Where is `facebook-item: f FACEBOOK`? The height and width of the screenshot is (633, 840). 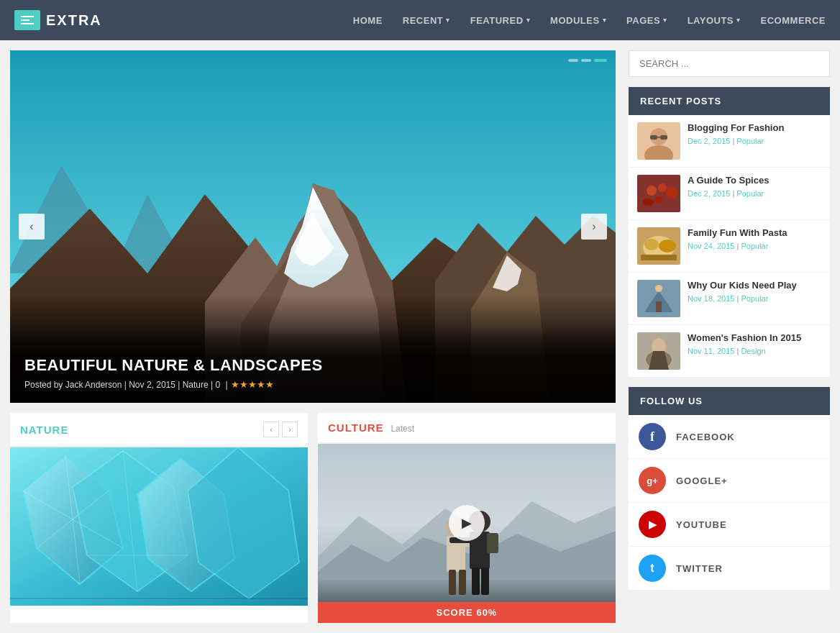 facebook-item: f FACEBOOK is located at coordinates (729, 437).